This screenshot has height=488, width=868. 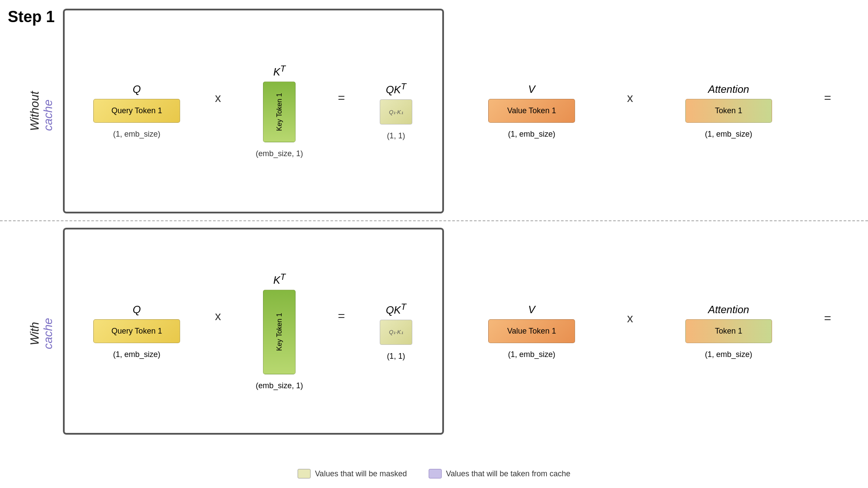 What do you see at coordinates (729, 331) in the screenshot?
I see `attention-token-box-bottom: Token 1` at bounding box center [729, 331].